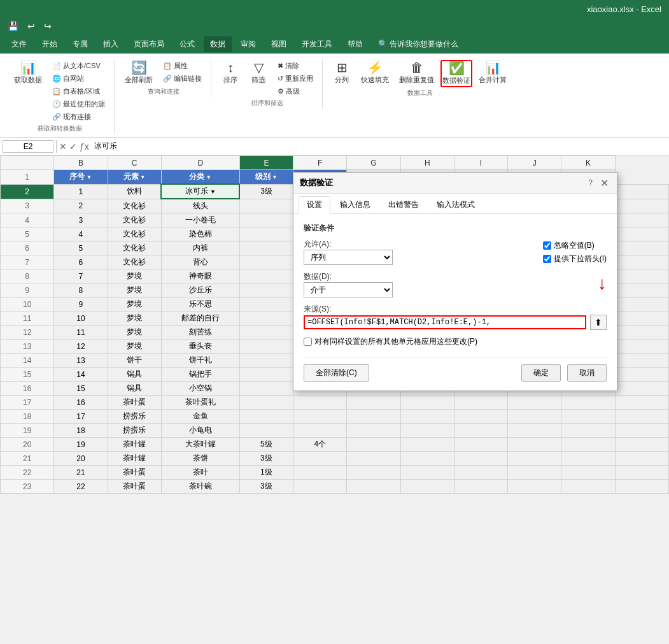  Describe the element at coordinates (200, 473) in the screenshot. I see `cell-22-d: 茶叶` at that location.